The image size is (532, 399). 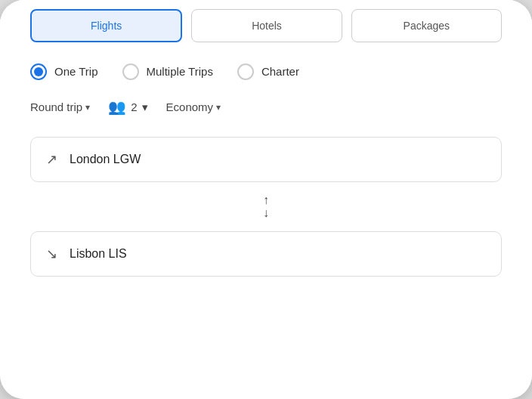 What do you see at coordinates (134, 107) in the screenshot?
I see `passengers-count: 2` at bounding box center [134, 107].